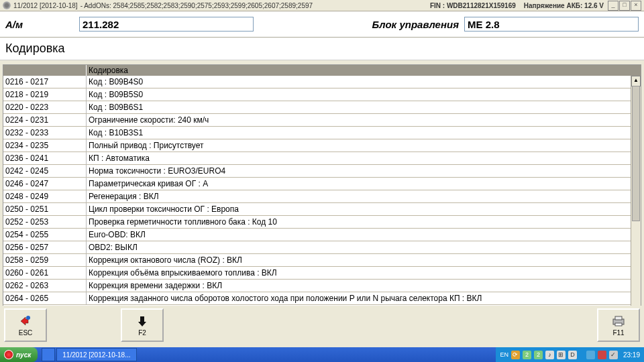  Describe the element at coordinates (364, 273) in the screenshot. I see `row-value: Коррекция объёма впрыскиваемого топлива …` at that location.